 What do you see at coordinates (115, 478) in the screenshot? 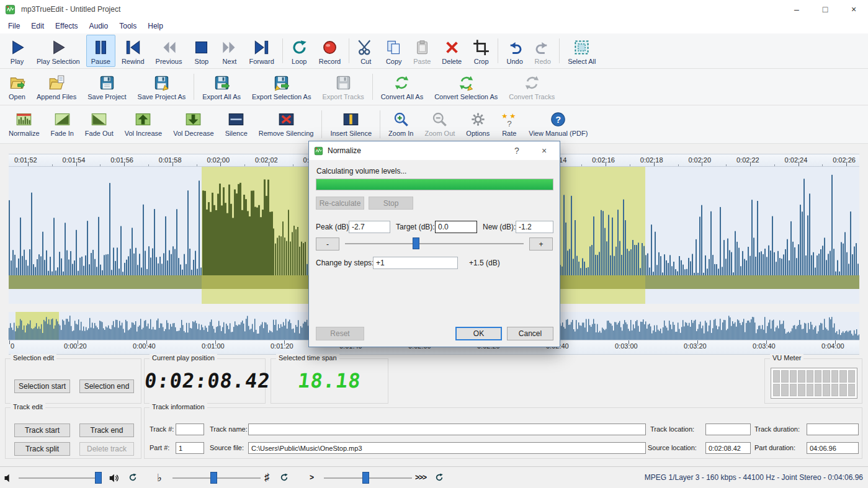
I see `speaker-loud-icon` at bounding box center [115, 478].